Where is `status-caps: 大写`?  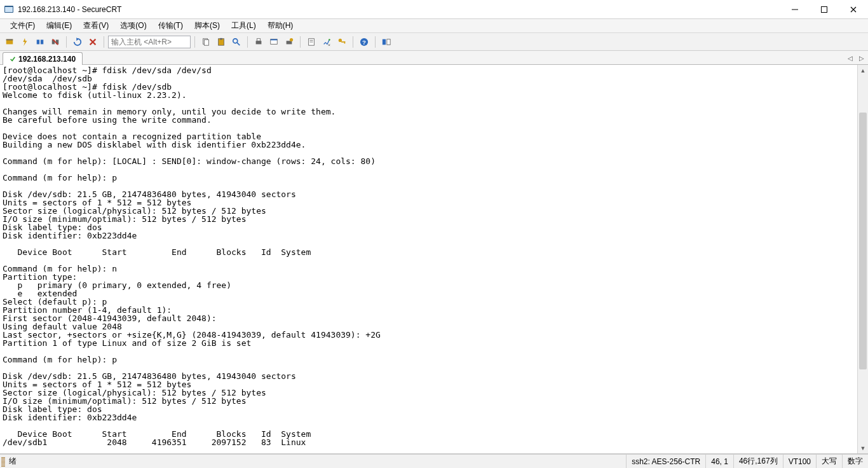
status-caps: 大写 is located at coordinates (829, 462).